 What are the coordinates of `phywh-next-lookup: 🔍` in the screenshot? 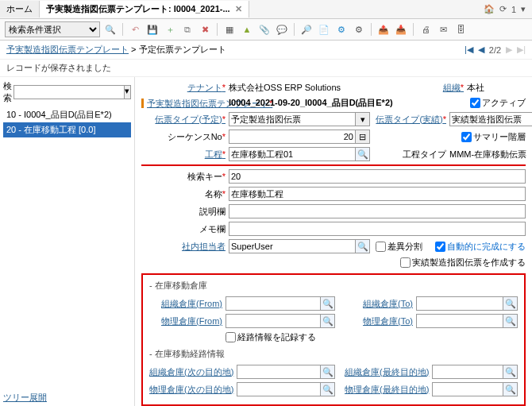 It's located at (328, 389).